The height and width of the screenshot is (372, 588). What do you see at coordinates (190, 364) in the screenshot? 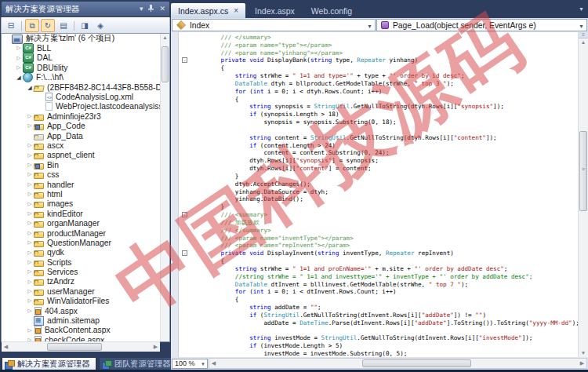
I see `editor-zoom-dropdown: 100 % ▼` at bounding box center [190, 364].